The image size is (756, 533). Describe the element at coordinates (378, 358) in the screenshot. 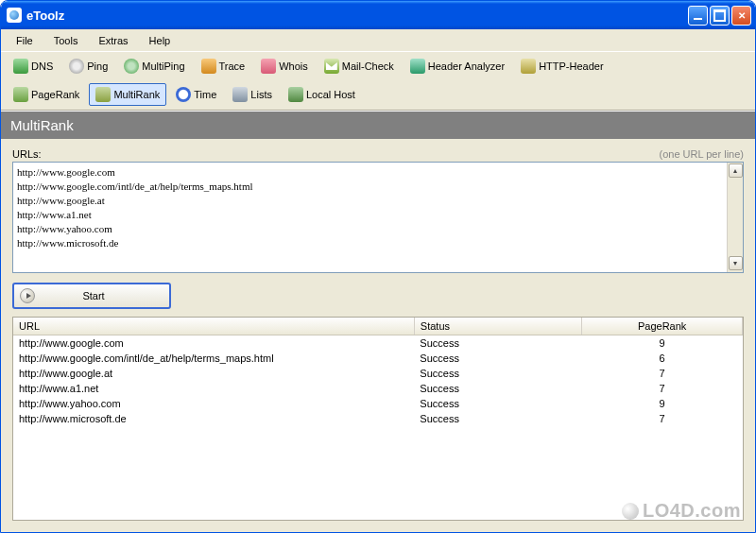

I see `table-row: http://www.google.com/intl/de_at/help/te…` at that location.